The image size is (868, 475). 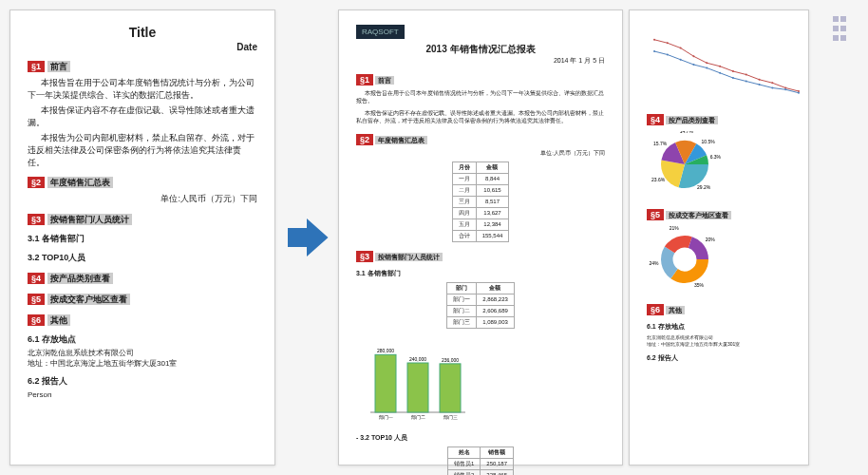 I want to click on para: 本报告为公司内部机密材料，禁止私自留存、外流，对于违反相关法律及公司保密条例的行…, so click(x=142, y=150).